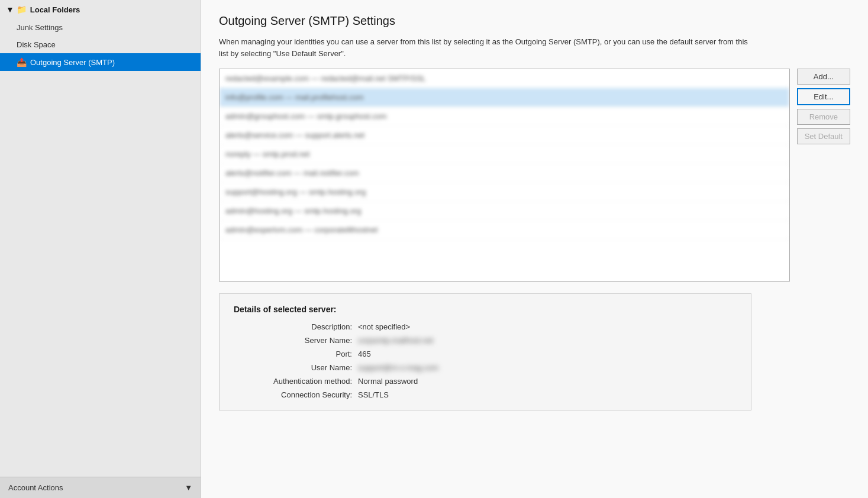  What do you see at coordinates (547, 341) in the screenshot?
I see `server-name-value: corpsmtp.mailhost.net` at bounding box center [547, 341].